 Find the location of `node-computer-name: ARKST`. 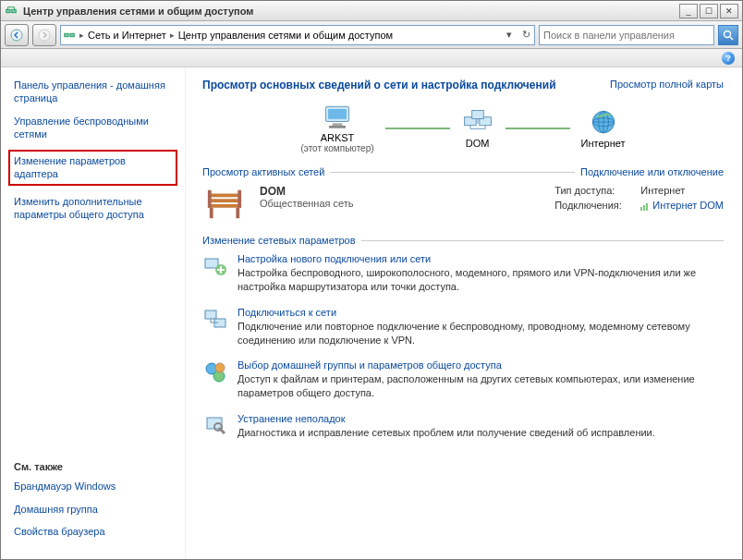

node-computer-name: ARKST is located at coordinates (336, 138).